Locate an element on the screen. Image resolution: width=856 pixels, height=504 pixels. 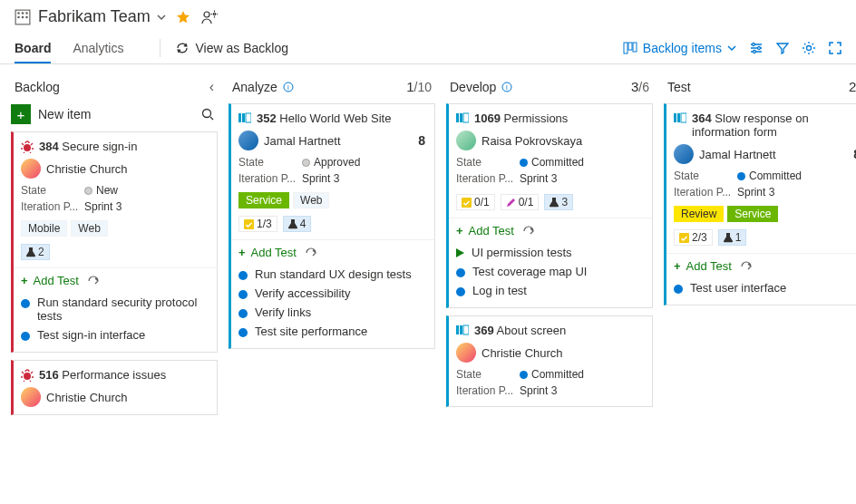
checklist-chip: 2/3 is located at coordinates (693, 237).